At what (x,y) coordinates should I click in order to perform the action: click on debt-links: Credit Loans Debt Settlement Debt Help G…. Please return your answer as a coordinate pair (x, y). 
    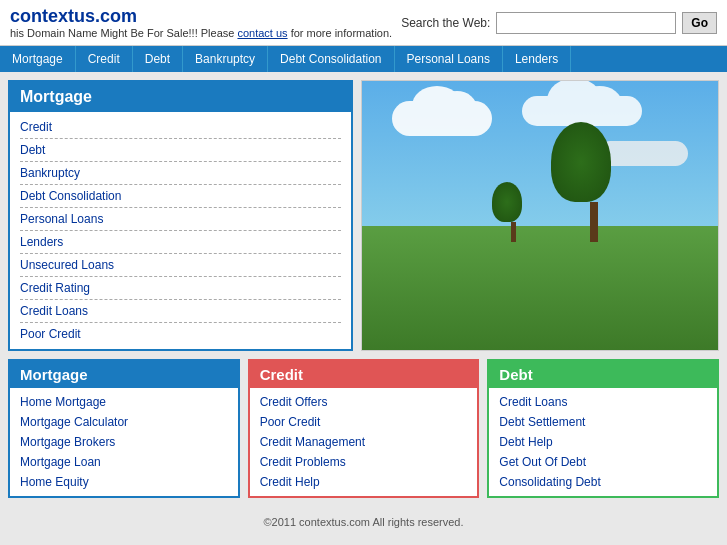
    Looking at the image, I should click on (603, 442).